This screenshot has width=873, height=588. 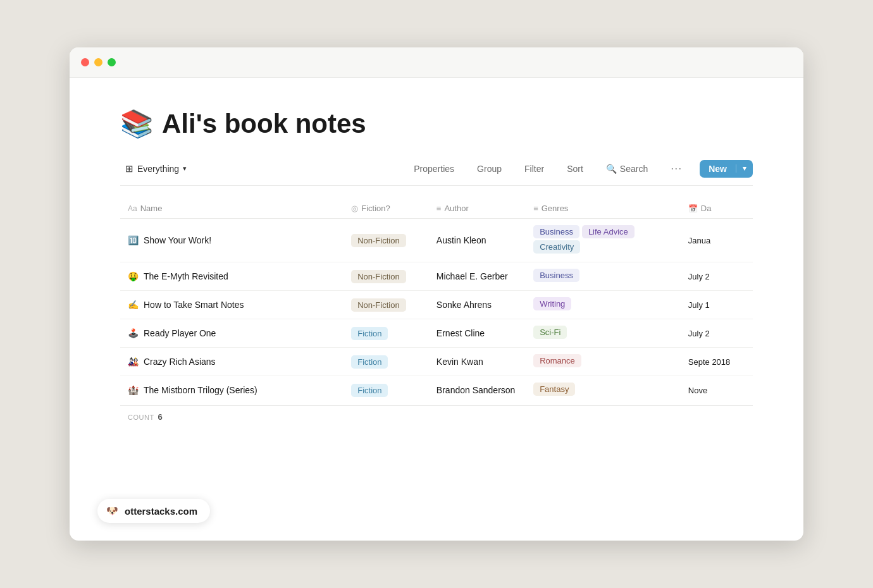 What do you see at coordinates (232, 209) in the screenshot?
I see `column-header-name: Aa Name` at bounding box center [232, 209].